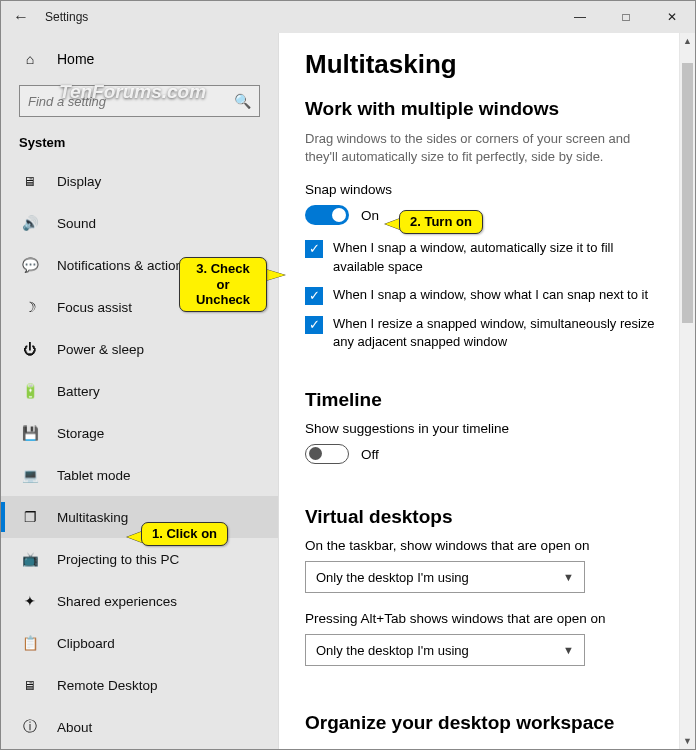  What do you see at coordinates (78, 392) in the screenshot?
I see `sidebar-item-label: Battery` at bounding box center [78, 392].